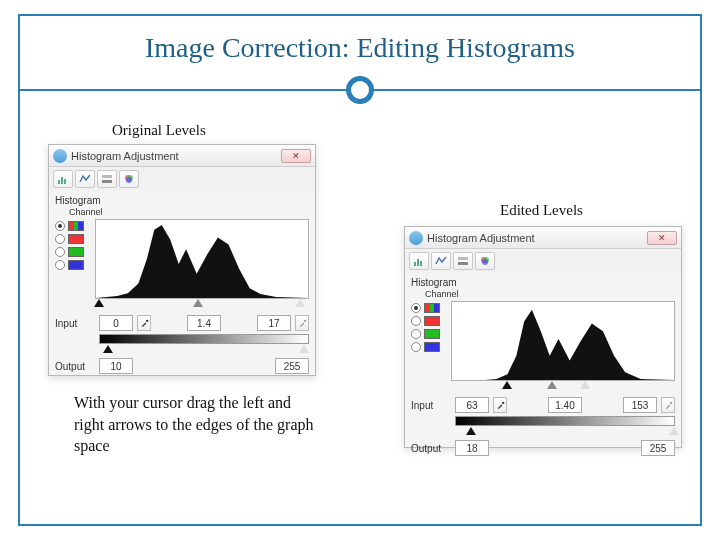  I want to click on input-gamma-value: 1.40, so click(565, 405).